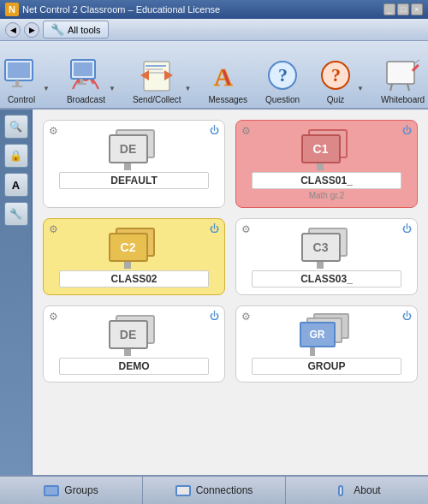 The image size is (428, 504). What do you see at coordinates (16, 127) in the screenshot?
I see `sidebar-search-button: 🔍` at bounding box center [16, 127].